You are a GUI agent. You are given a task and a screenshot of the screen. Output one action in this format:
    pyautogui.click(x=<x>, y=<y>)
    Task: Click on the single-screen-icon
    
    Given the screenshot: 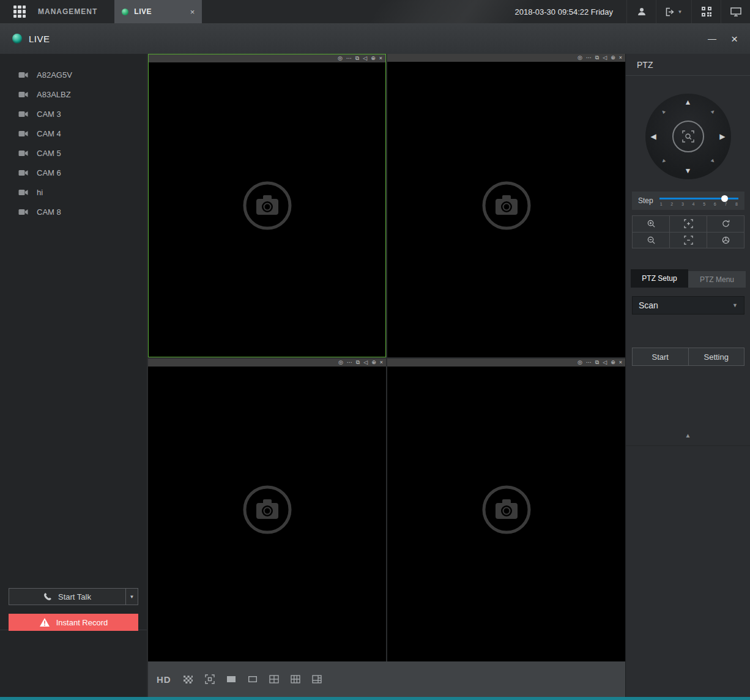 What is the action you would take?
    pyautogui.click(x=231, y=679)
    